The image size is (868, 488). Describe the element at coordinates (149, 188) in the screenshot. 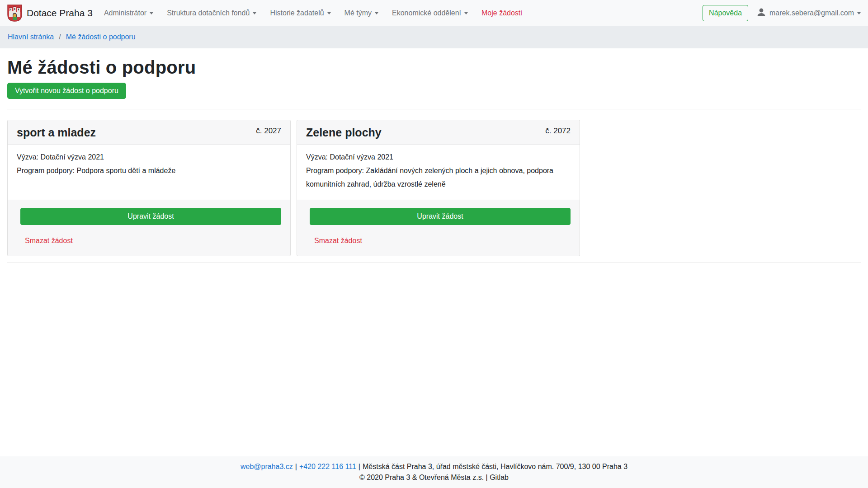

I see `application-card: sport a mladez č. 2027 Výzva: Dotační vý…` at that location.